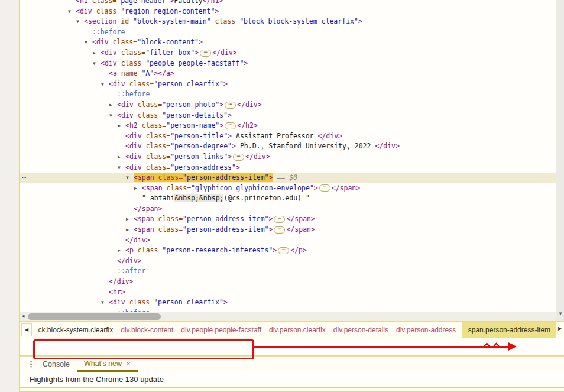  I want to click on dom-tree-row: <div class="person-degree"> Ph.D., Stanf…, so click(287, 147).